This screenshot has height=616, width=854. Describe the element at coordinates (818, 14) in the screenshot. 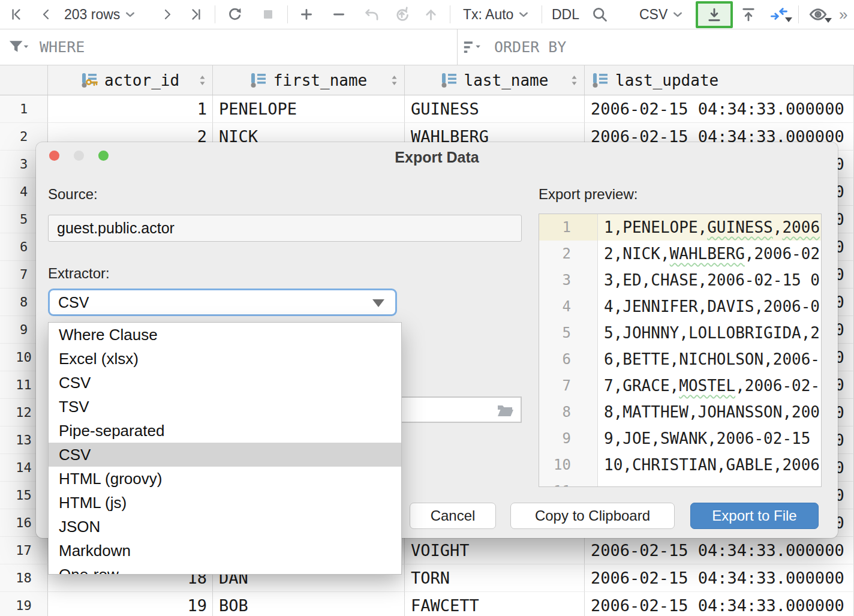

I see `view-options-button` at that location.